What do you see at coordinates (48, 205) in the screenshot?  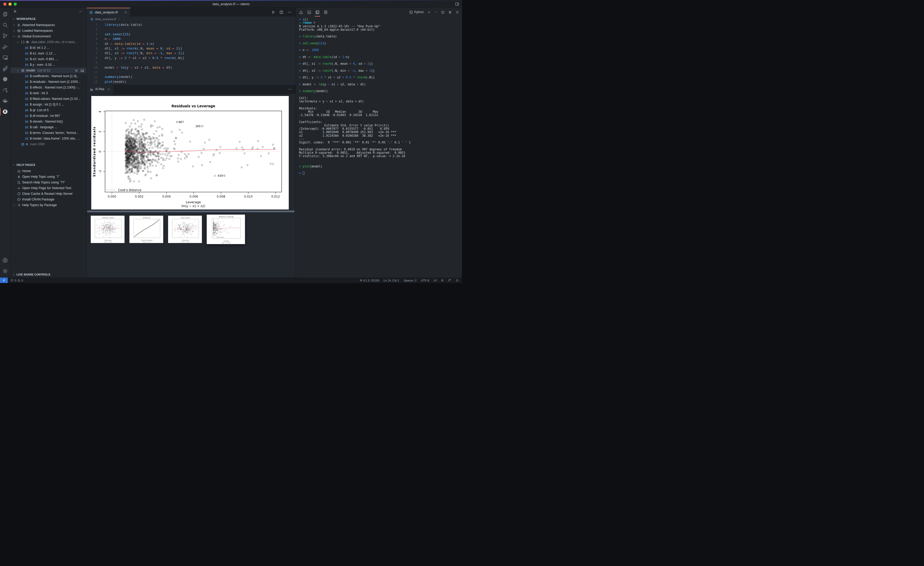 I see `tree-item-help-topics-by-package: Help Topics by Package` at bounding box center [48, 205].